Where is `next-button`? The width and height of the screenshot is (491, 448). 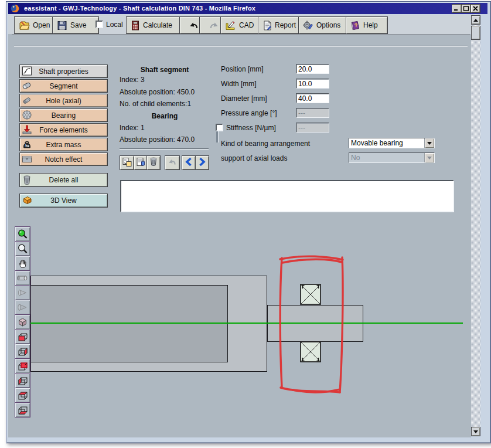
next-button is located at coordinates (202, 163).